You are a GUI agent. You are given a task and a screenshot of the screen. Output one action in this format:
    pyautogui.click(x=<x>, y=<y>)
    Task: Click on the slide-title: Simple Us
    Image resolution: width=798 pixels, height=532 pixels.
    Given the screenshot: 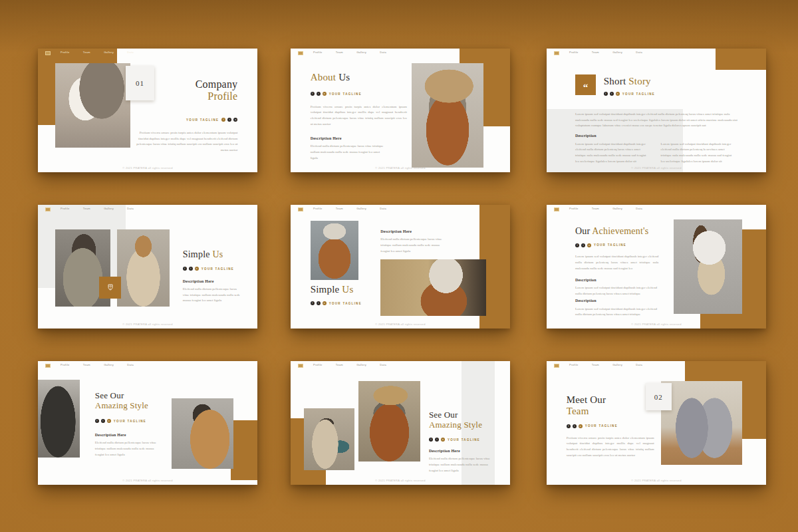 What is the action you would take?
    pyautogui.click(x=203, y=255)
    